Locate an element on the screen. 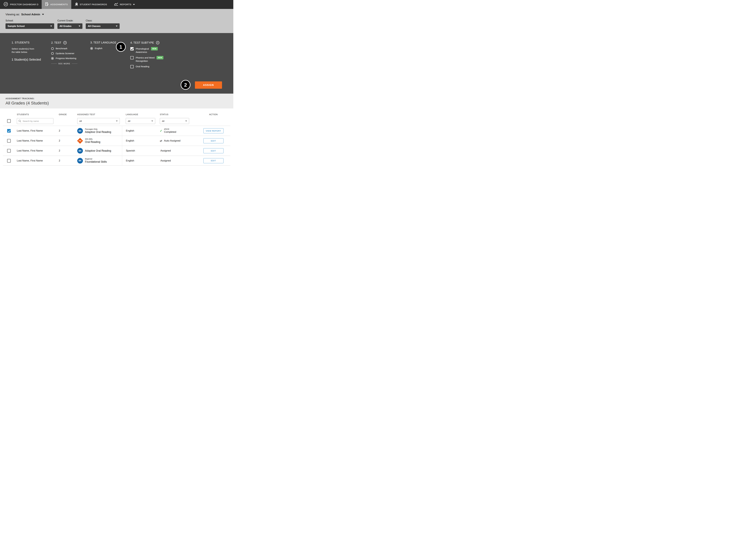  table-header-row: STUDENTS GRADE ASSIGNED TEST LANGUAGE ST… is located at coordinates (117, 112).